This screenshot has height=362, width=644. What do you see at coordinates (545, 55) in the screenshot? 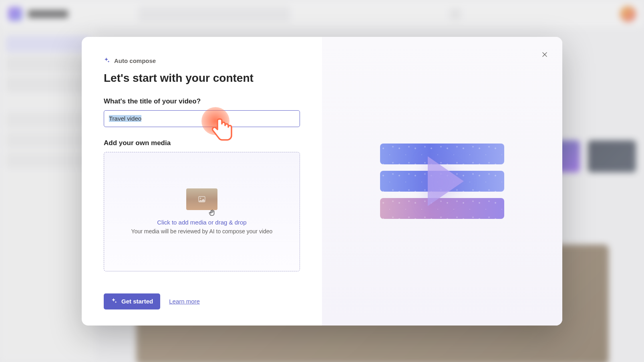
I see `close-icon` at bounding box center [545, 55].